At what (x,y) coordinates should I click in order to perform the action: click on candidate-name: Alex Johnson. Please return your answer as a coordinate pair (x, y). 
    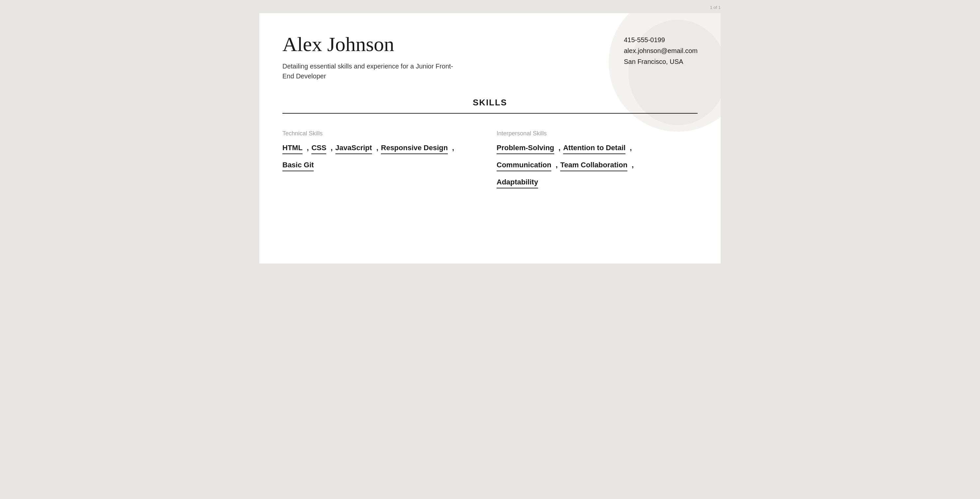
    Looking at the image, I should click on (407, 44).